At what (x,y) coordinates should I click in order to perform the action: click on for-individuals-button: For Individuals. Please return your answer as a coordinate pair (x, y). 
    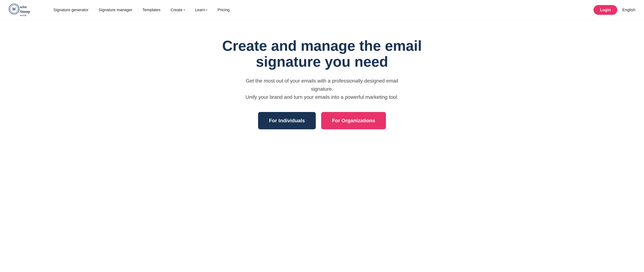
    Looking at the image, I should click on (287, 121).